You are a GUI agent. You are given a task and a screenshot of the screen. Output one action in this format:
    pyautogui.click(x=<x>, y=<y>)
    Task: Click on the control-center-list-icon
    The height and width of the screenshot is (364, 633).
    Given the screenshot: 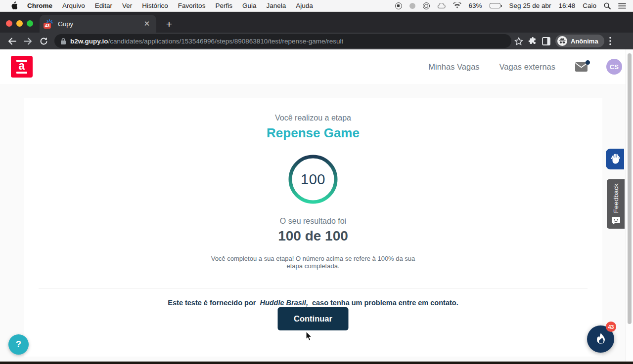 What is the action you would take?
    pyautogui.click(x=622, y=6)
    